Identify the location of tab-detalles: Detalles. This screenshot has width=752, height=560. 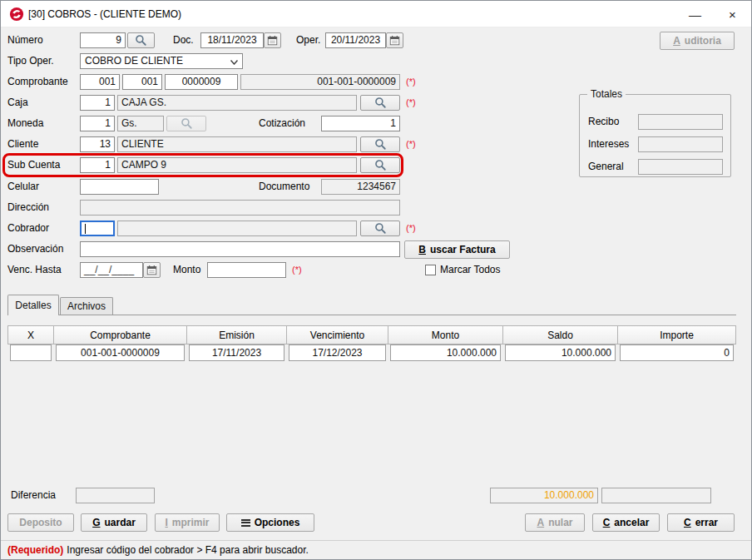
(33, 305).